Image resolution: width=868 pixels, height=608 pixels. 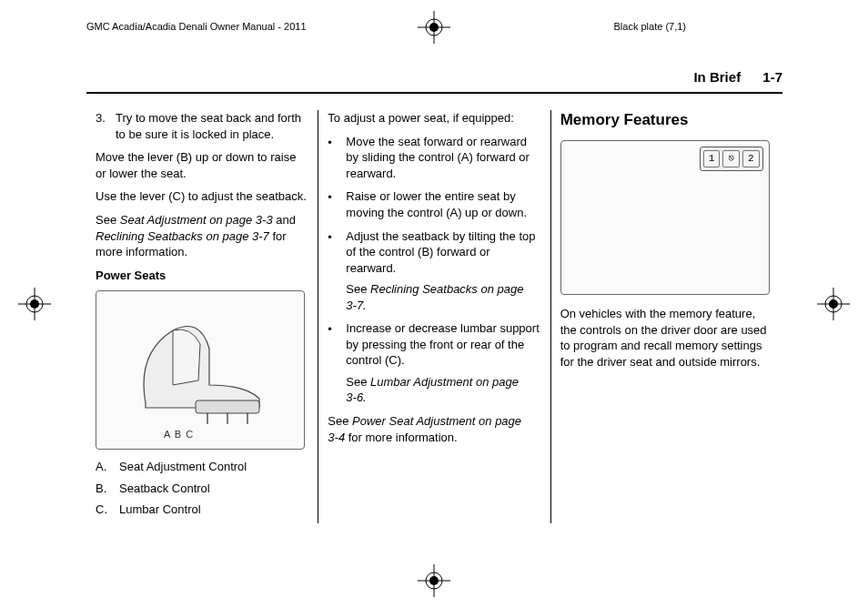 What do you see at coordinates (182, 237) in the screenshot?
I see `xref: Reclining Seatbacks on page 3‑7` at bounding box center [182, 237].